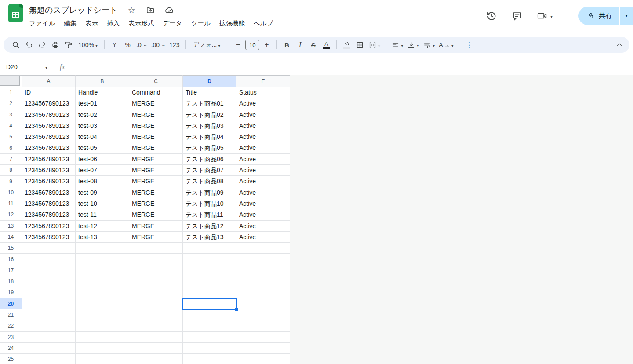 The height and width of the screenshot is (364, 633). What do you see at coordinates (11, 338) in the screenshot?
I see `row-header-23: 23` at bounding box center [11, 338].